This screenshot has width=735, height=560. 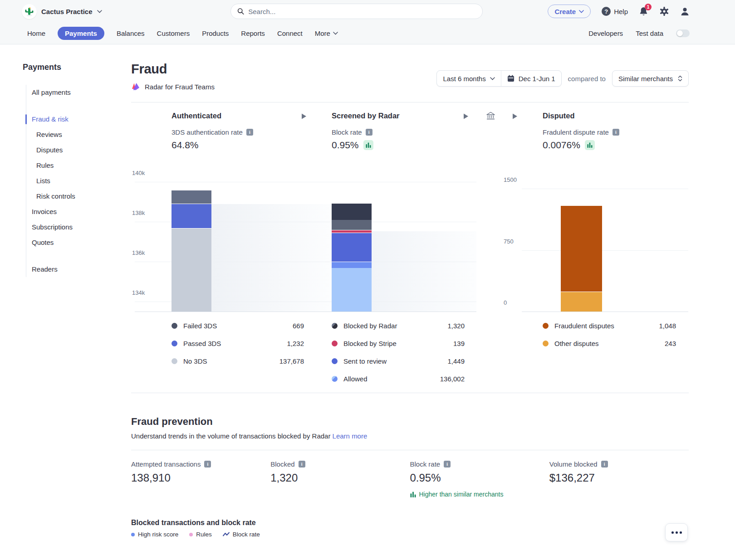 I want to click on help-button: ? Help, so click(x=615, y=11).